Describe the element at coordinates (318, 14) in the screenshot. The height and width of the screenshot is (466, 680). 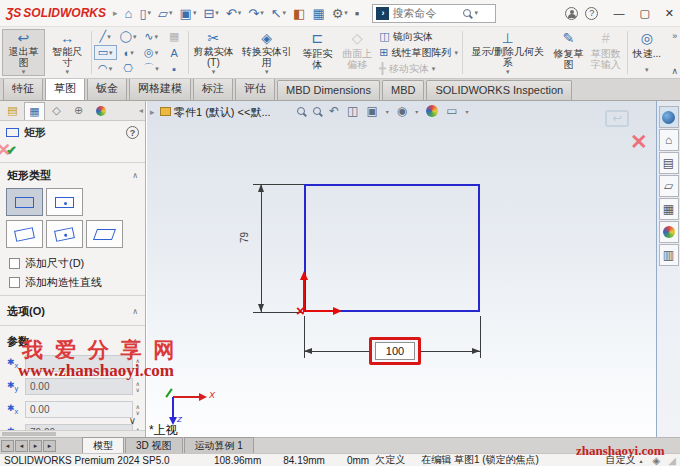
I see `file-properties-button: ▦` at that location.